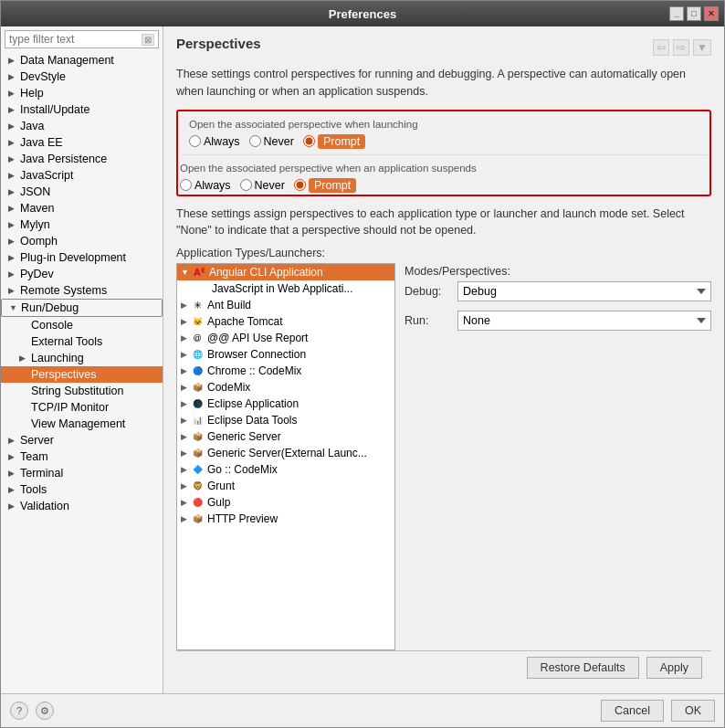  What do you see at coordinates (677, 14) in the screenshot?
I see `minimize-button: _` at bounding box center [677, 14].